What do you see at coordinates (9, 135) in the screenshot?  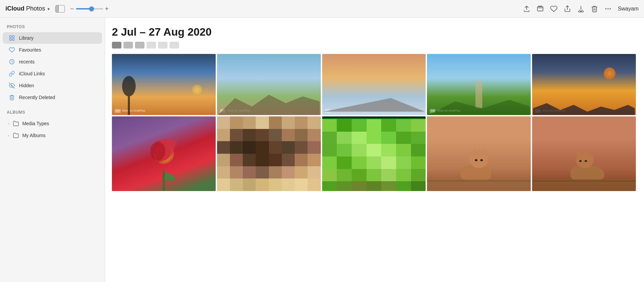 I see `my-albums-chevron: ›` at bounding box center [9, 135].